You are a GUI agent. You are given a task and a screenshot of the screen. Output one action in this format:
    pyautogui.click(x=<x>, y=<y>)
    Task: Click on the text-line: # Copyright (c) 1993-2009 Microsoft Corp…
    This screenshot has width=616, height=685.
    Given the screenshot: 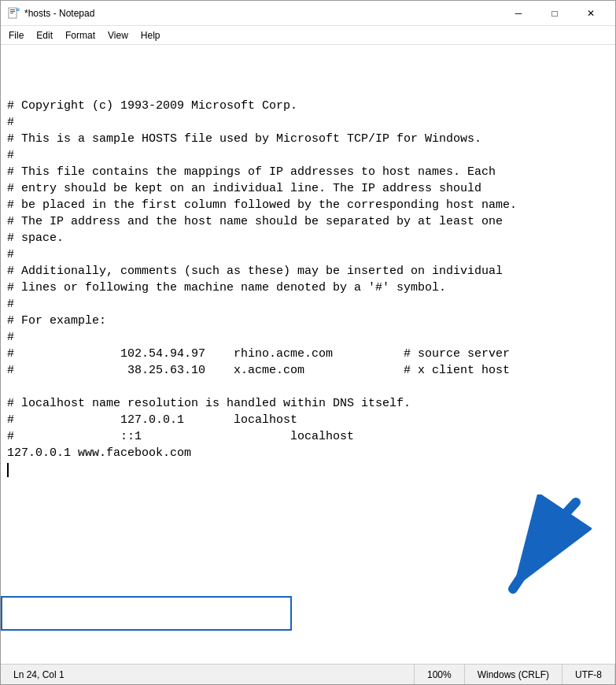 What is the action you would take?
    pyautogui.click(x=308, y=106)
    